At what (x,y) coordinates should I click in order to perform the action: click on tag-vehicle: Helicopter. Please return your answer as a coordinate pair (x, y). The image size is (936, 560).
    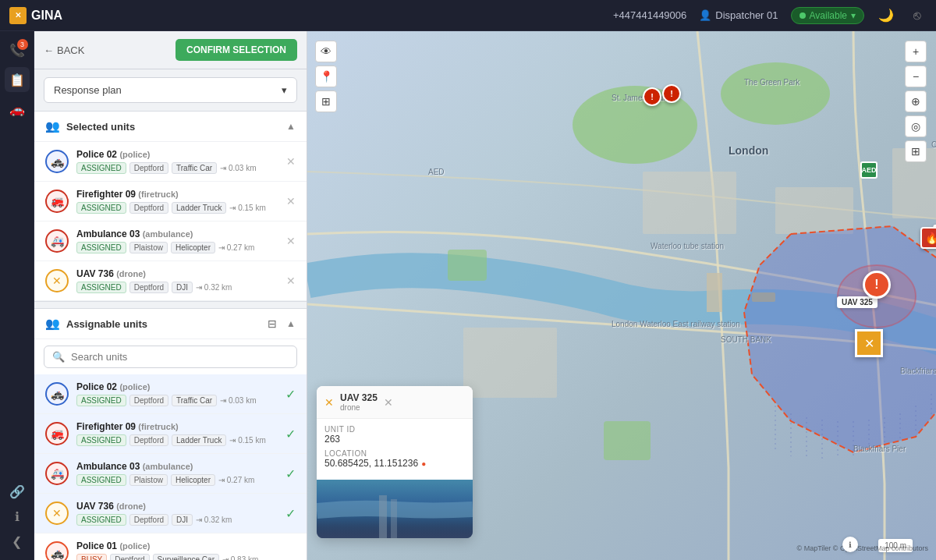
    Looking at the image, I should click on (193, 248).